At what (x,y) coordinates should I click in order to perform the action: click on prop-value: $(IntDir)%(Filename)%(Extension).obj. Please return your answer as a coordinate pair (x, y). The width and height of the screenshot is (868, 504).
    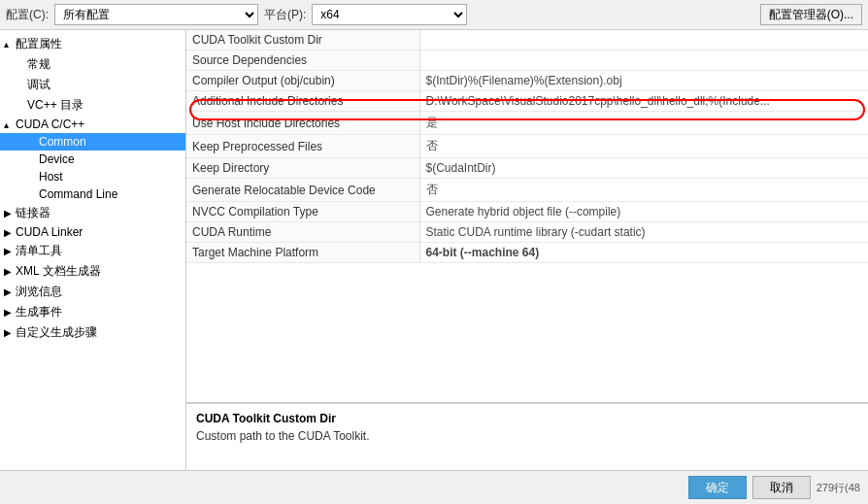
    Looking at the image, I should click on (644, 82).